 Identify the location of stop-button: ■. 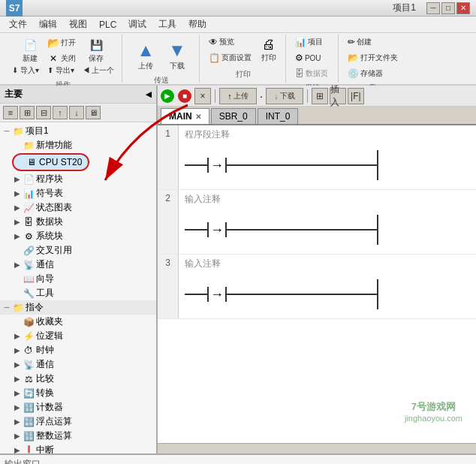
(185, 96).